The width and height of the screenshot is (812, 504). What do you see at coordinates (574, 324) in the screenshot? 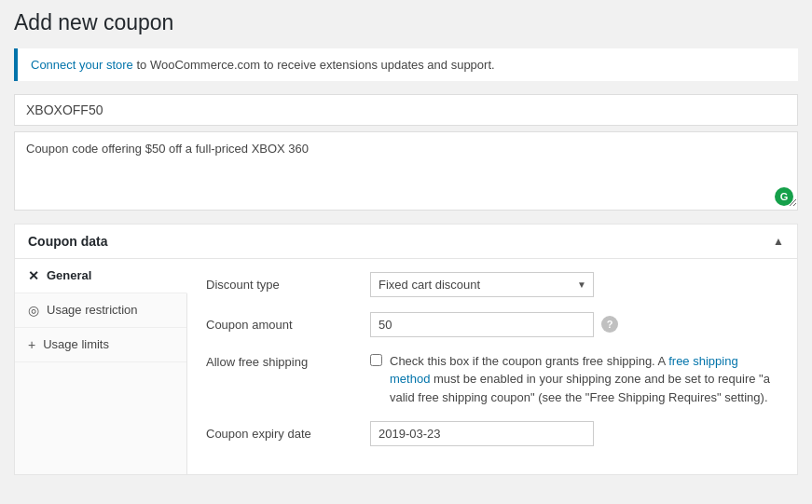
I see `coupon-amount-control: ?` at bounding box center [574, 324].